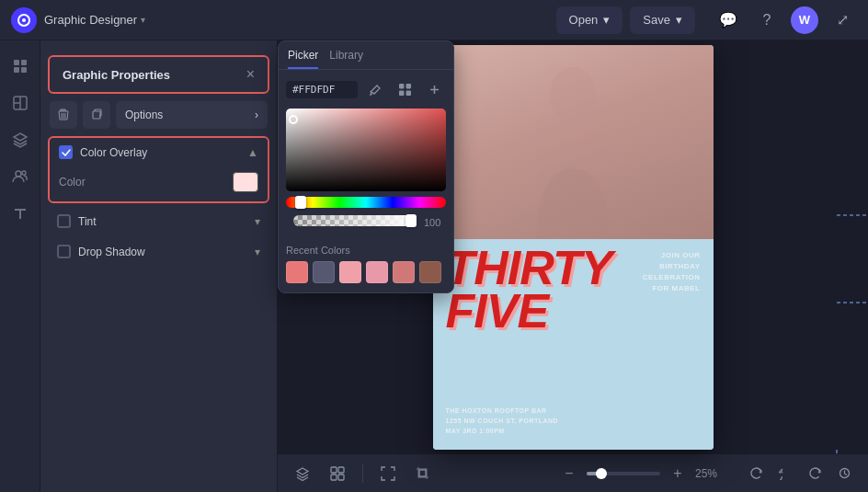  I want to click on drop-shadow-header: Drop Shadow ▾, so click(158, 252).